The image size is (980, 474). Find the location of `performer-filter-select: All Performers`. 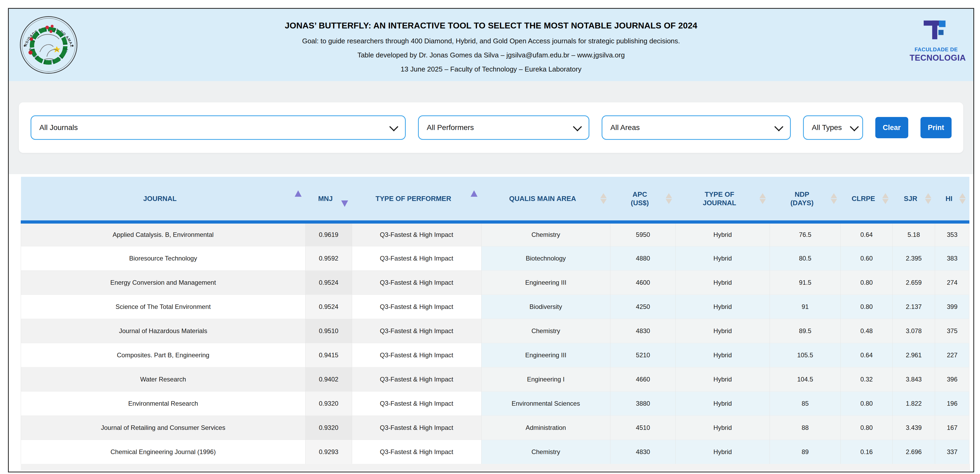

performer-filter-select: All Performers is located at coordinates (504, 128).